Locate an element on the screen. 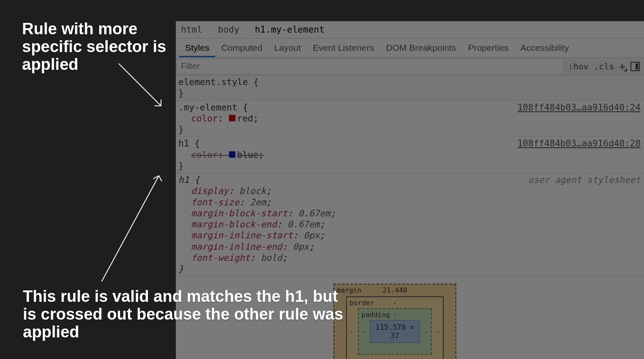 The height and width of the screenshot is (359, 644). element-style-rule: element.style { } is located at coordinates (410, 88).